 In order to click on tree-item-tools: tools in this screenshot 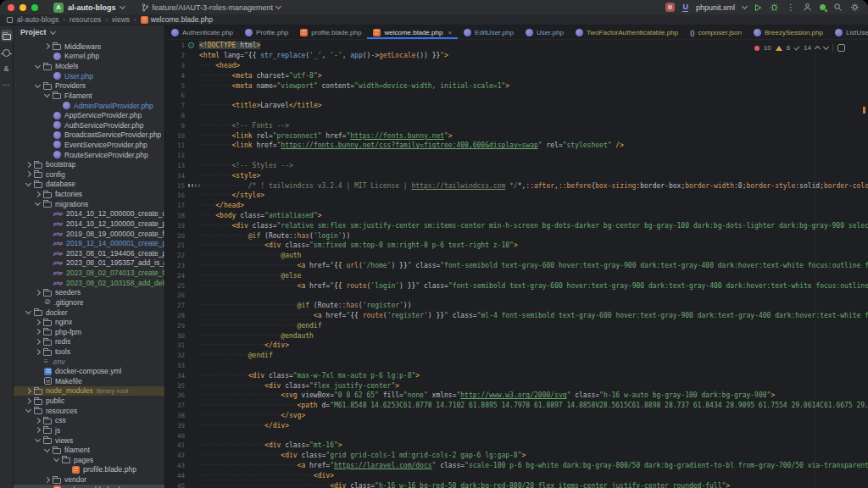, I will do `click(89, 352)`.